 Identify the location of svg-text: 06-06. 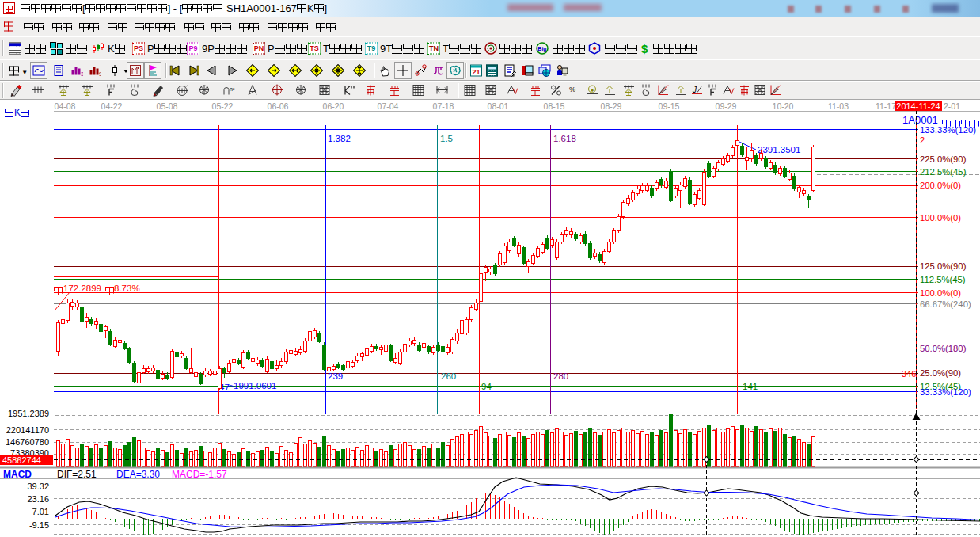
(279, 106).